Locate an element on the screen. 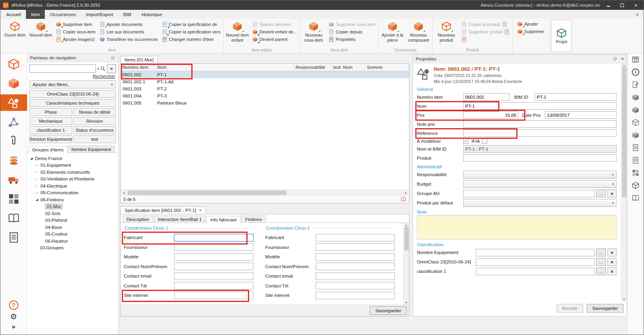 The image size is (644, 335). lier-aux-documents-button: Lier aux documents is located at coordinates (128, 32).